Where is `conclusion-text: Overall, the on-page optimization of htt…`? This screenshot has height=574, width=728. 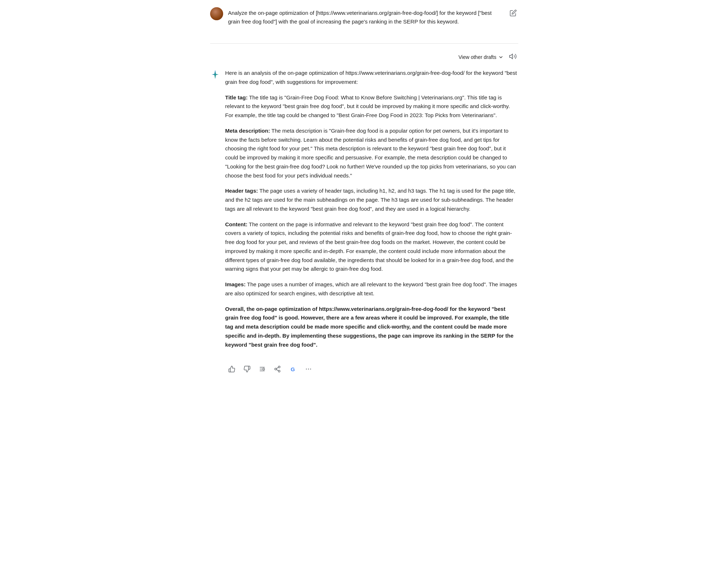
conclusion-text: Overall, the on-page optimization of htt… is located at coordinates (370, 327).